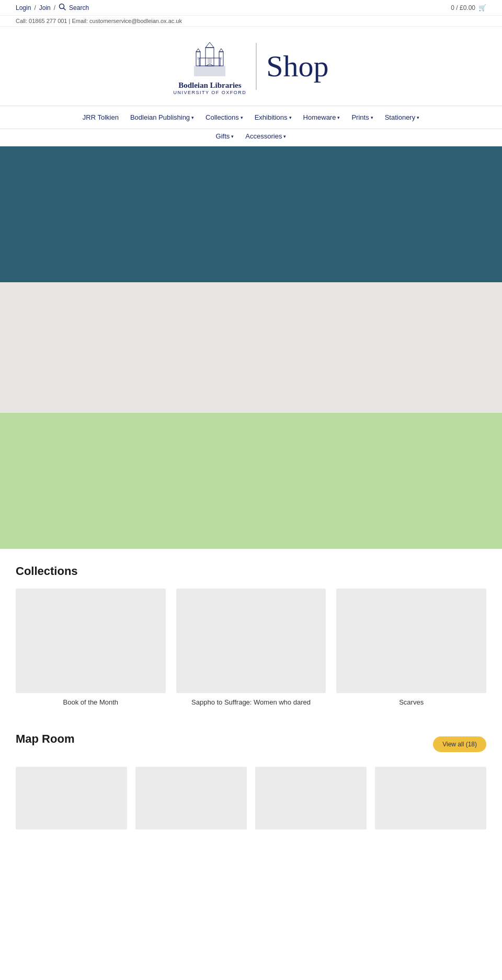 This screenshot has height=980, width=502. What do you see at coordinates (54, 8) in the screenshot?
I see `slash2: /` at bounding box center [54, 8].